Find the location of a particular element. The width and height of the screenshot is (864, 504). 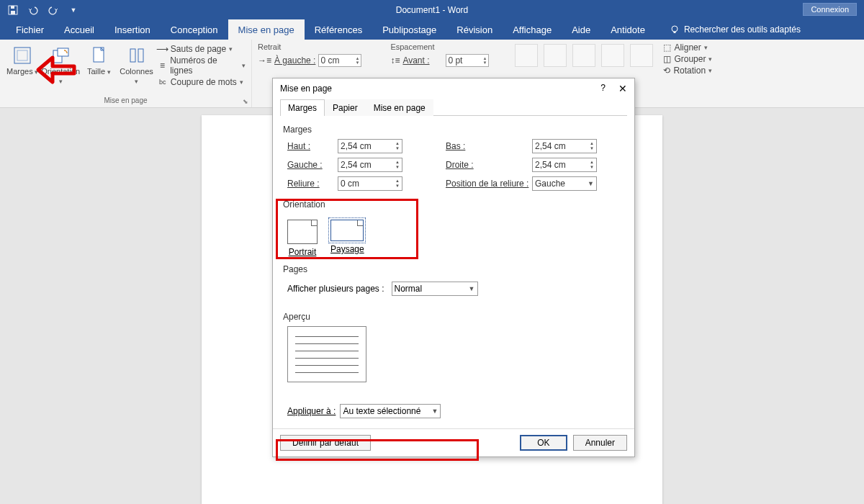

undo-icon is located at coordinates (33, 10).